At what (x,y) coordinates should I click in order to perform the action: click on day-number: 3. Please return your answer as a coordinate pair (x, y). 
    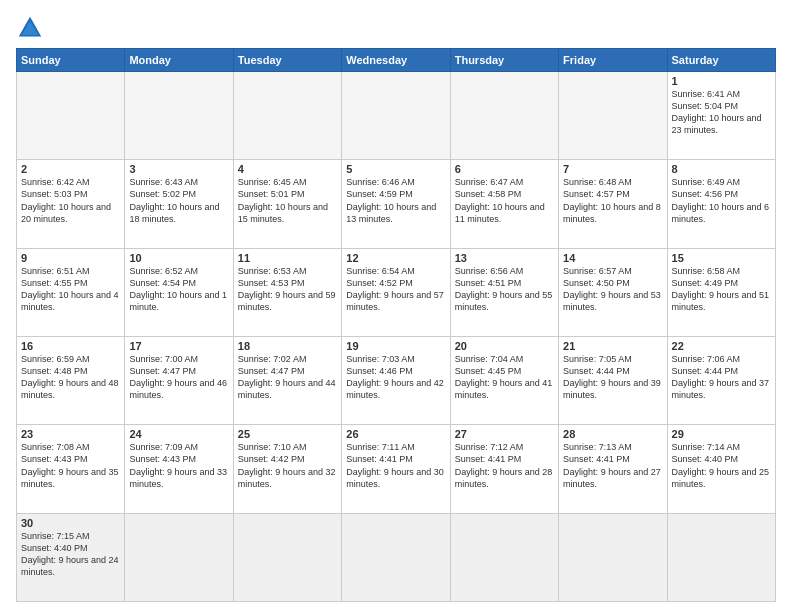
    Looking at the image, I should click on (178, 169).